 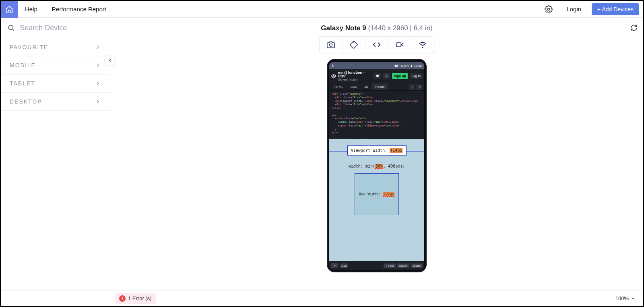 I want to click on box-width-value: 207px, so click(x=389, y=194).